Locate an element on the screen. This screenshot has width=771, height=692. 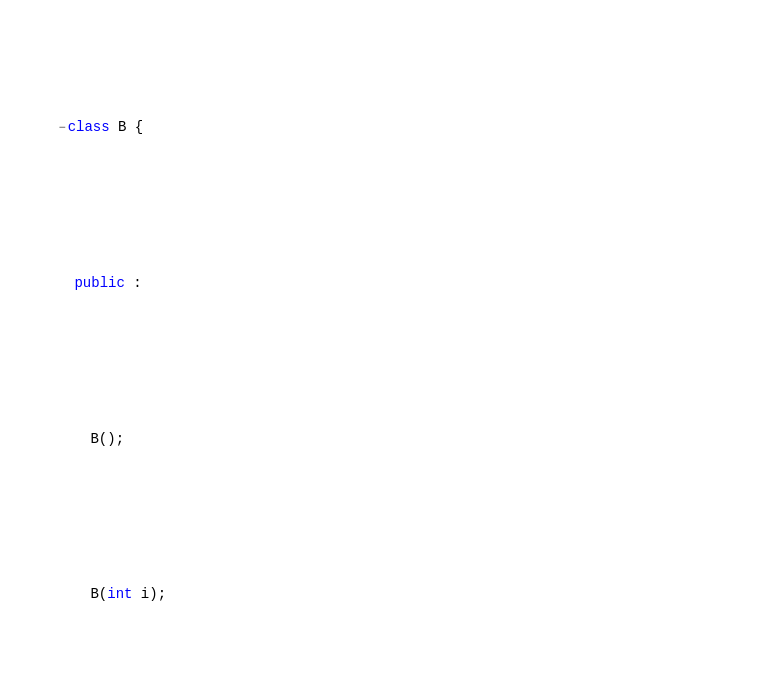
code-line-1: −class B { is located at coordinates (386, 128).